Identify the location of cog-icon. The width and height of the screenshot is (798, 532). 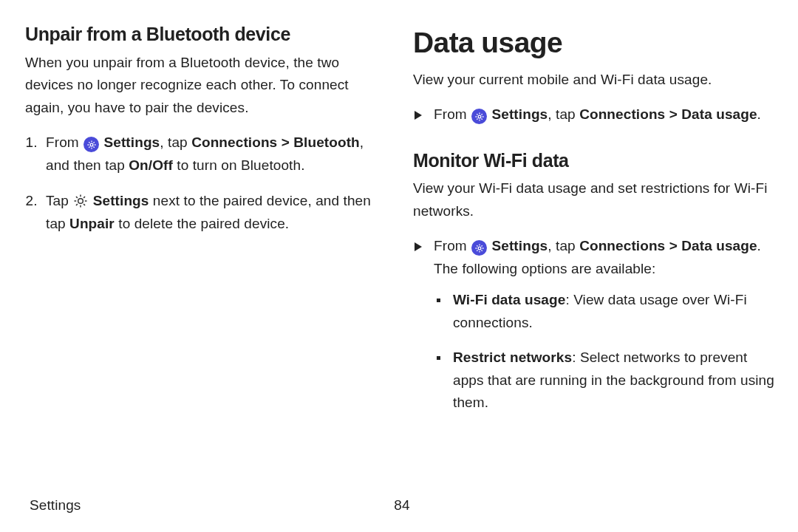
(81, 201).